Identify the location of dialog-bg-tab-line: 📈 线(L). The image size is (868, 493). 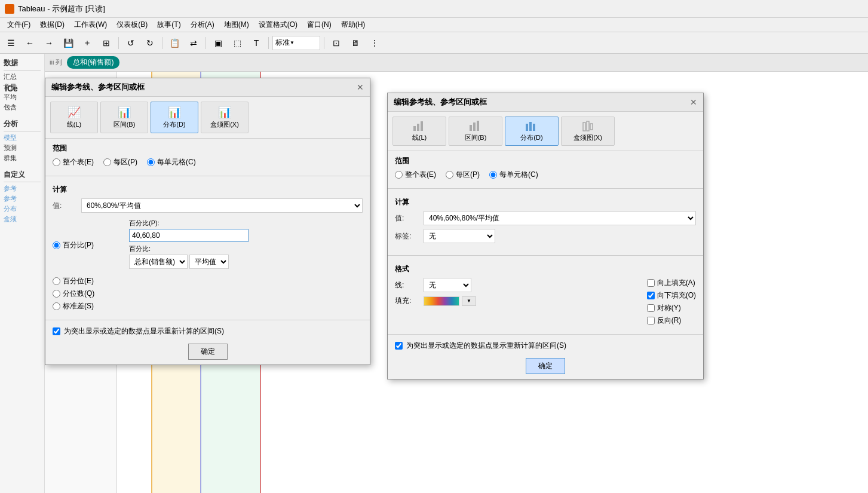
(74, 117).